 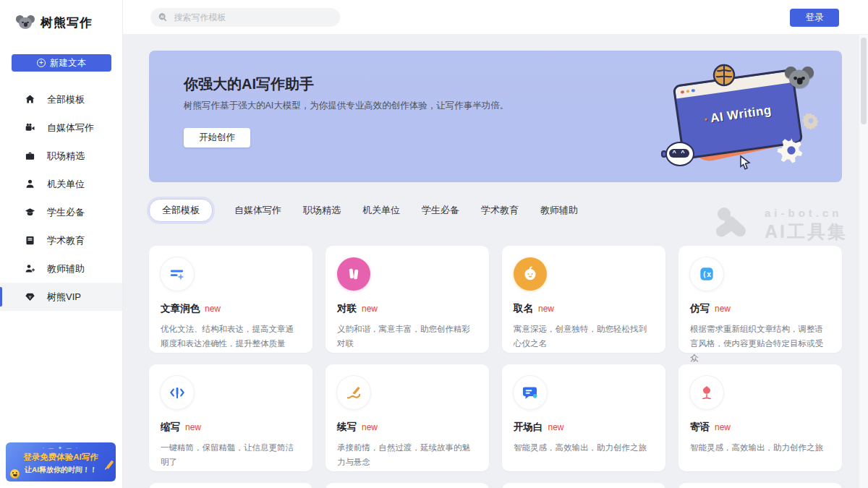 I want to click on sidebar-item-academic: 学术教育, so click(x=61, y=240).